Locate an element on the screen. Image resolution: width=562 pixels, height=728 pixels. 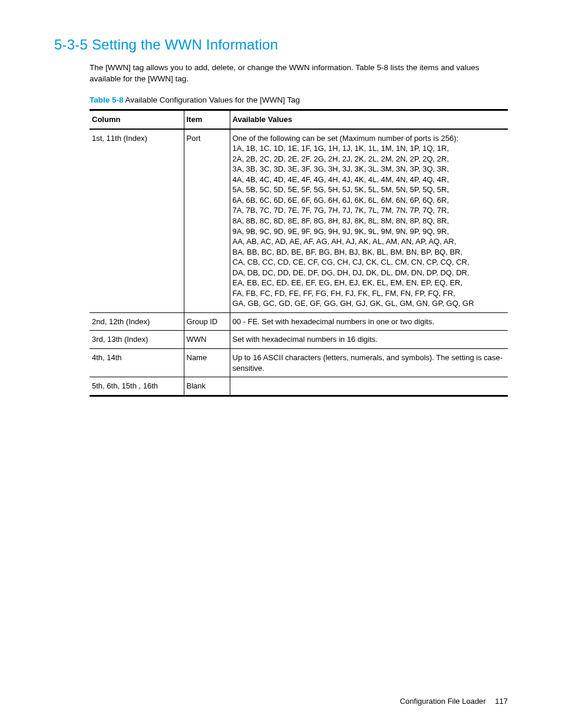
section-heading: 5-3-5 Setting the WWN Information is located at coordinates (281, 45).